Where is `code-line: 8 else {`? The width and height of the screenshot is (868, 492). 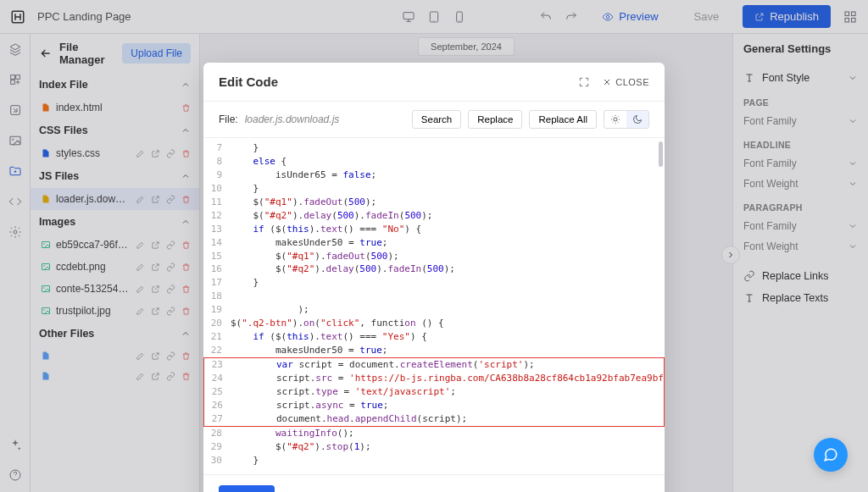 code-line: 8 else { is located at coordinates (434, 162).